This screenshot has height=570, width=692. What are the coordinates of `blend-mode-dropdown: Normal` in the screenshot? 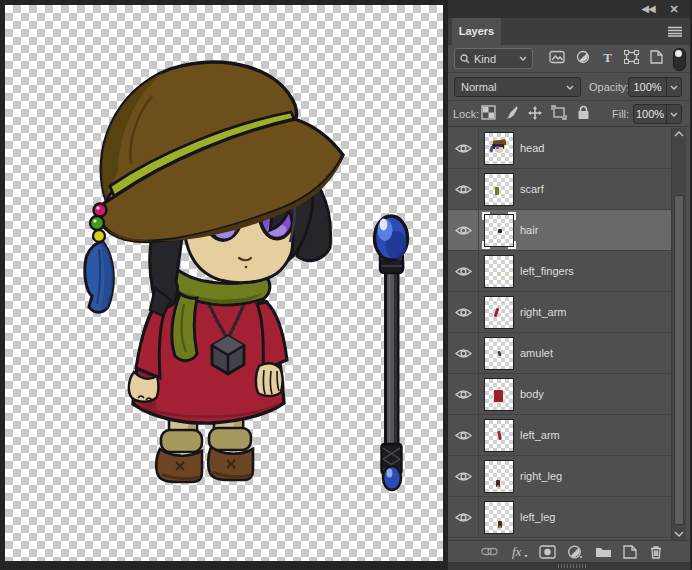 It's located at (518, 87).